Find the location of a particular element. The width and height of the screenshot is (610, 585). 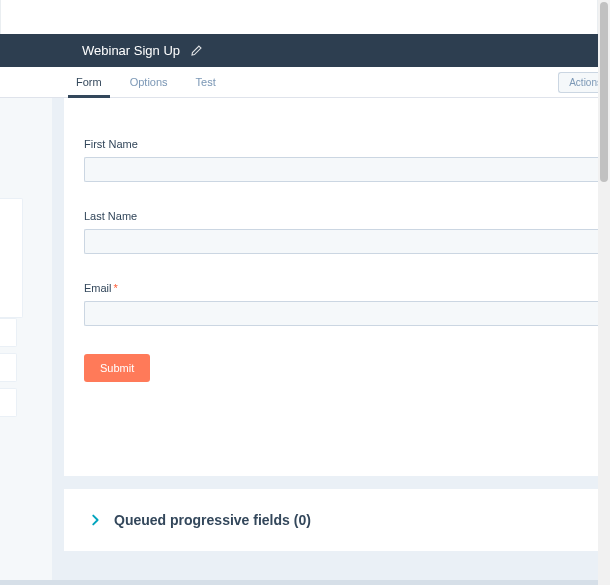

email-input is located at coordinates (347, 314).